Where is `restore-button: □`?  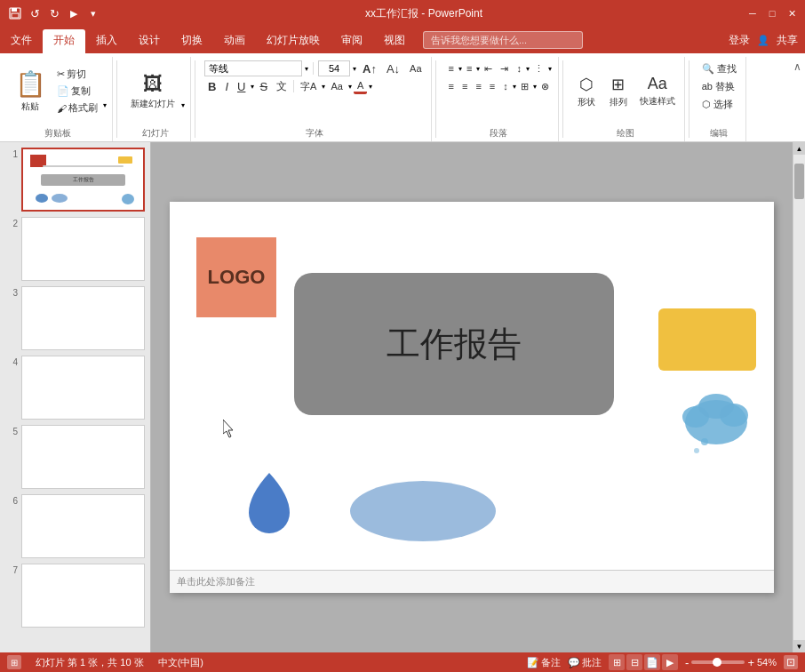 restore-button: □ is located at coordinates (772, 13).